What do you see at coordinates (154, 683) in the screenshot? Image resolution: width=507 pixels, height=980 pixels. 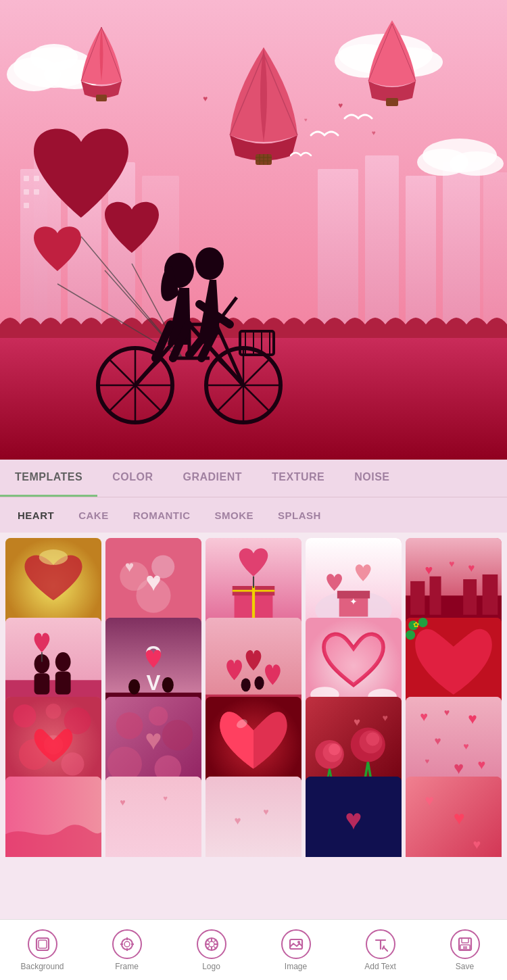 I see `svg-text: V` at bounding box center [154, 683].